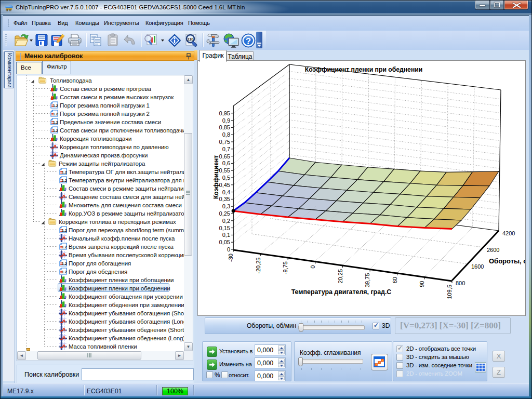 Image resolution: width=532 pixels, height=399 pixels. Describe the element at coordinates (224, 242) in the screenshot. I see `svg-text: 0,05` at that location.